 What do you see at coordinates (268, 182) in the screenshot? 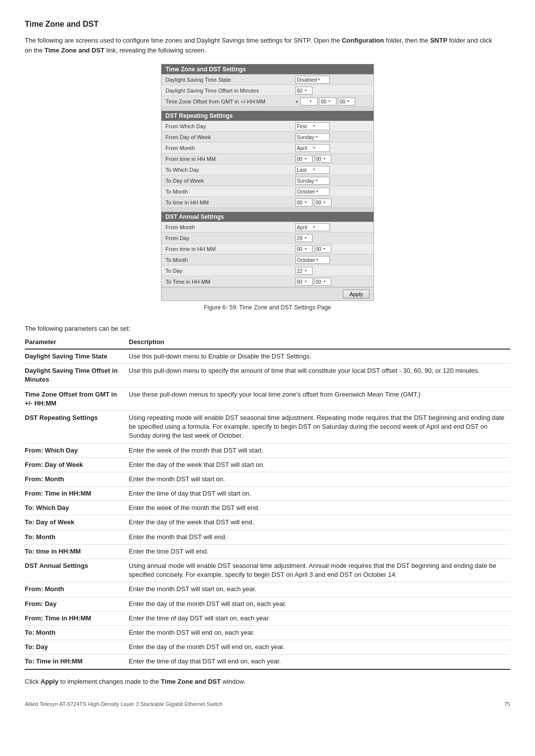
I see `settings-panel: Time Zone and DST Settings Daylight Savi…` at bounding box center [268, 182].